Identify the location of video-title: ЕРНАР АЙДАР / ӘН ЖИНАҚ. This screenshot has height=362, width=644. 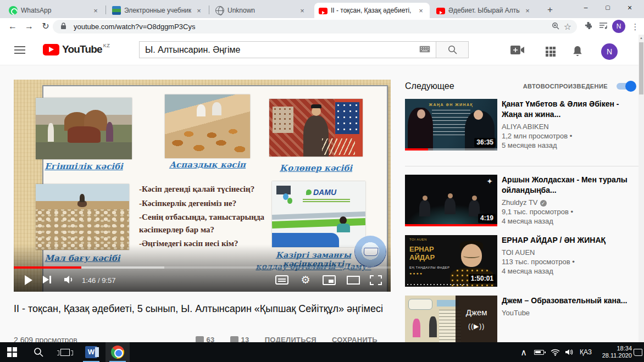
(570, 241).